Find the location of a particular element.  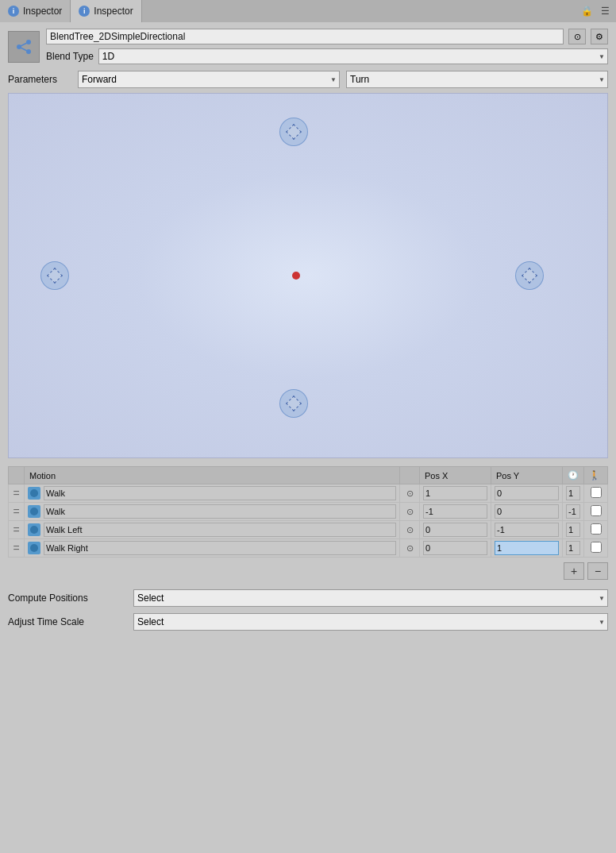

node-diamond-left is located at coordinates (55, 276).